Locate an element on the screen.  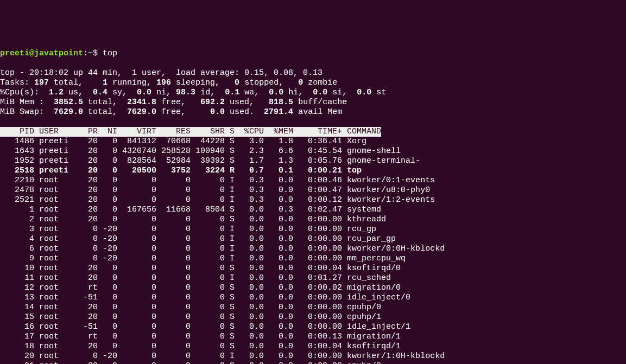
process-row: 1486 preeti 20 0 841312 70668 44228 S 3.… is located at coordinates (313, 142).